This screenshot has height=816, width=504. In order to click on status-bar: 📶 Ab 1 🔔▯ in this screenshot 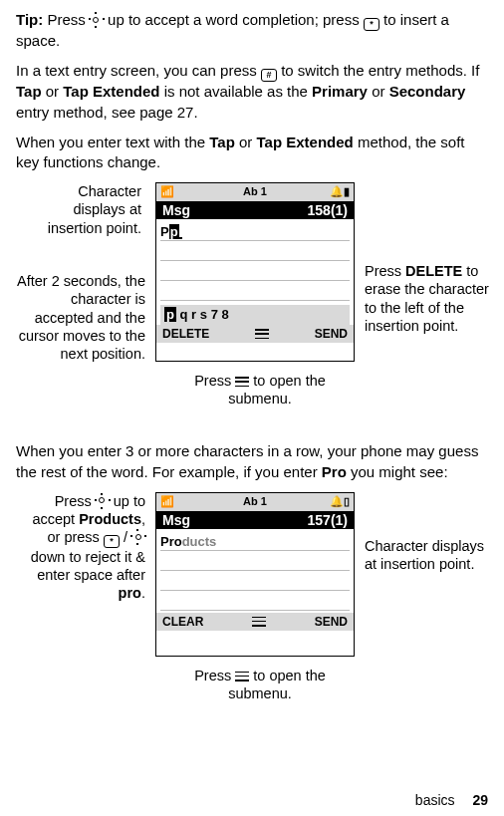, I will do `click(255, 502)`.